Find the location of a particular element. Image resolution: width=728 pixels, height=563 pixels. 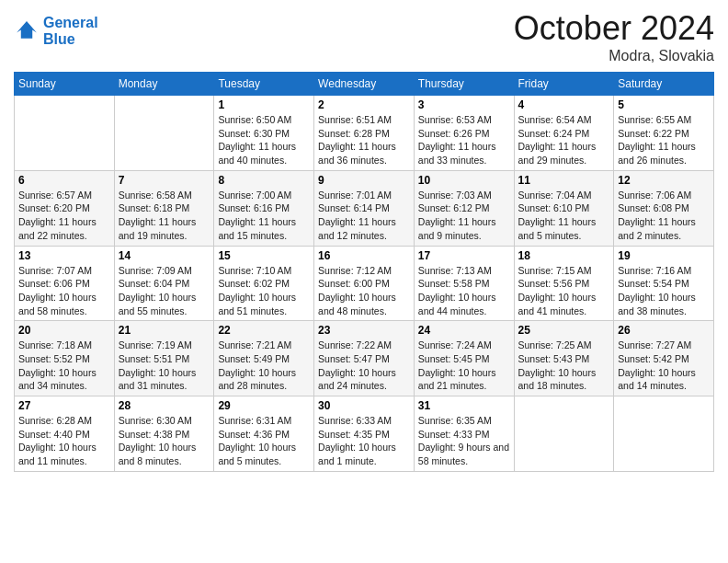

calendar-cell: 24Sunrise: 7:24 AM Sunset: 5:45 PM Dayli… is located at coordinates (463, 359).